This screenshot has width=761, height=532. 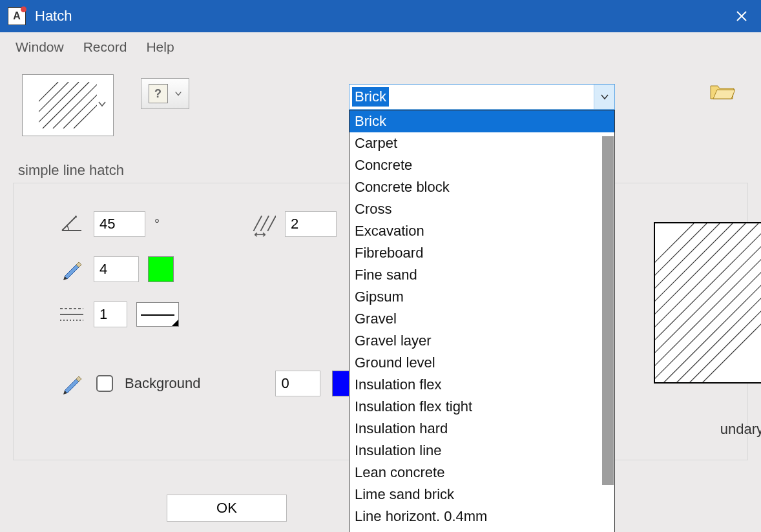 I want to click on close-button, so click(x=742, y=16).